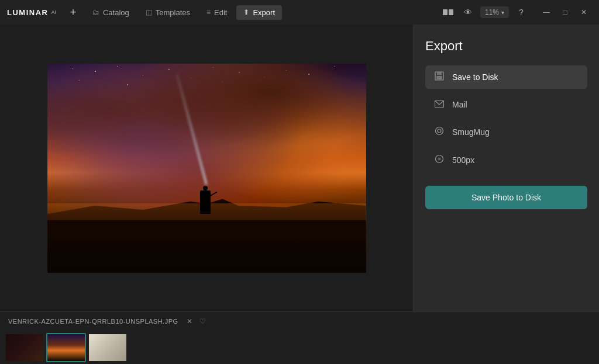 This screenshot has height=364, width=599. Describe the element at coordinates (221, 13) in the screenshot. I see `nav-edit-label: Edit` at that location.